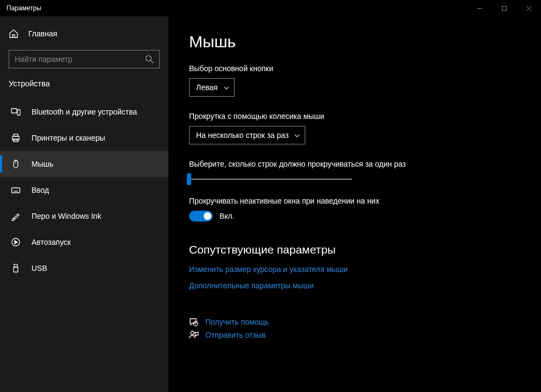  What do you see at coordinates (212, 87) in the screenshot?
I see `primary-button-select: Левая` at bounding box center [212, 87].